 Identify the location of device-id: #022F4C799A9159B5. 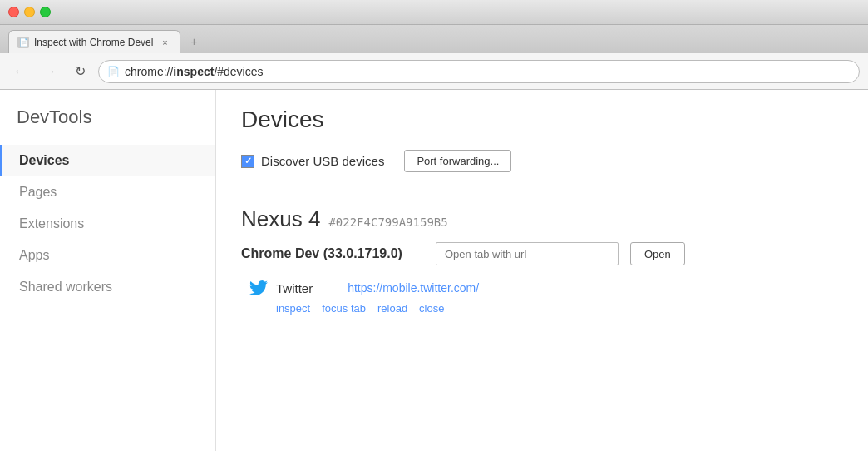
(387, 222).